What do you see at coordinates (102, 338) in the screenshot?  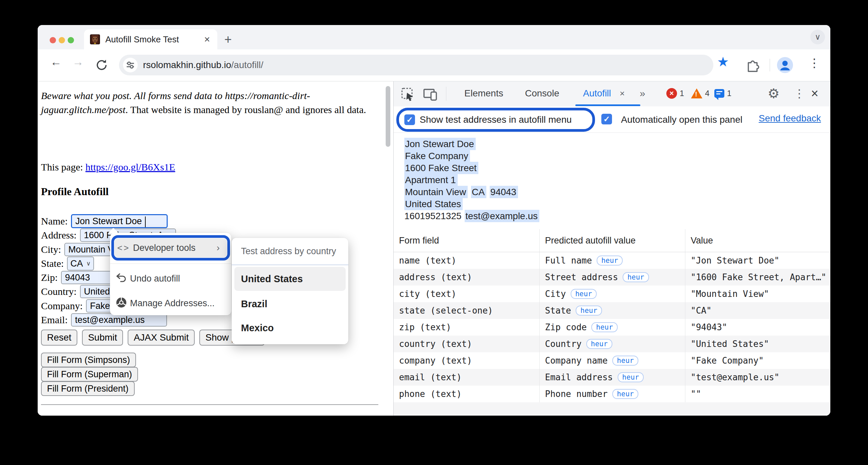 I see `submit-button: Submit` at bounding box center [102, 338].